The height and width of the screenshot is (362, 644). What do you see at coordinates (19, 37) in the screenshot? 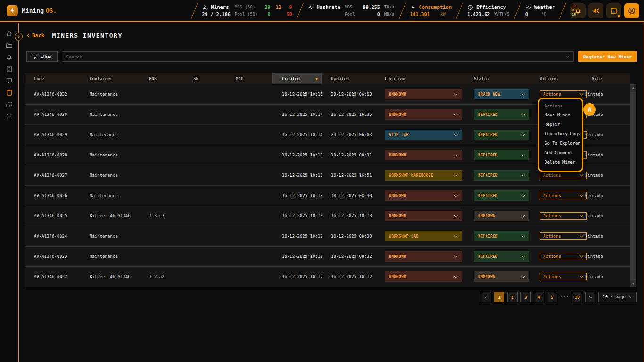
I see `sidebar-expand-toggle` at bounding box center [19, 37].